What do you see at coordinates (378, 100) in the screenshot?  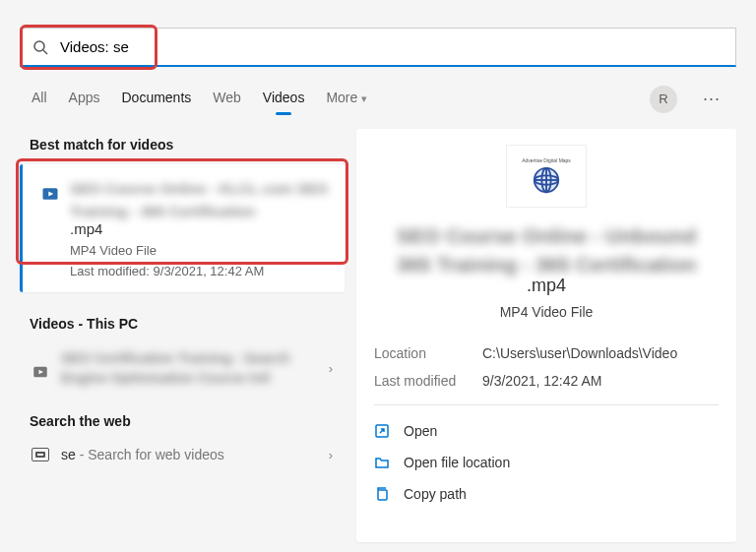 I see `filter-tabs: All Apps Documents Web Videos More▾ R ··…` at bounding box center [378, 100].